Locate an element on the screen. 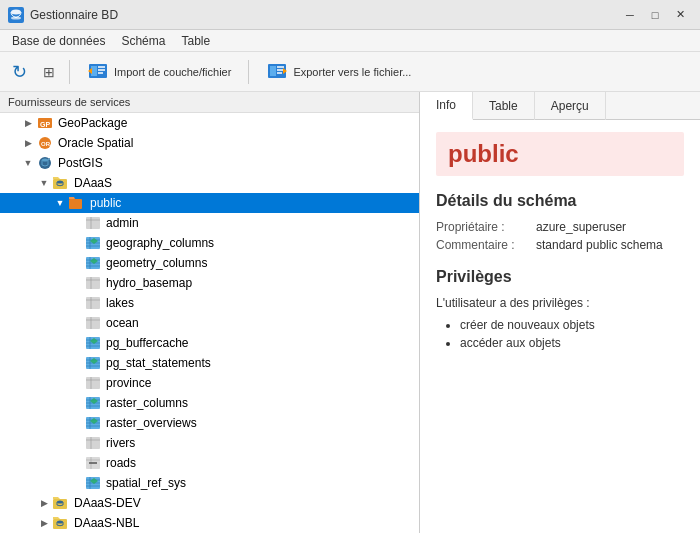 This screenshot has width=700, height=533. filter-button: ⊞ is located at coordinates (49, 72).